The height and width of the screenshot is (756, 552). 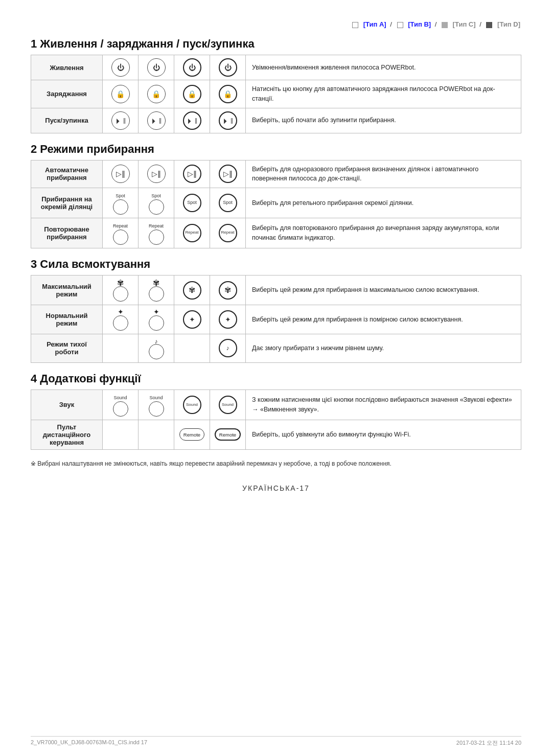 What do you see at coordinates (228, 319) in the screenshot?
I see `norm-icon-d: ✦` at bounding box center [228, 319].